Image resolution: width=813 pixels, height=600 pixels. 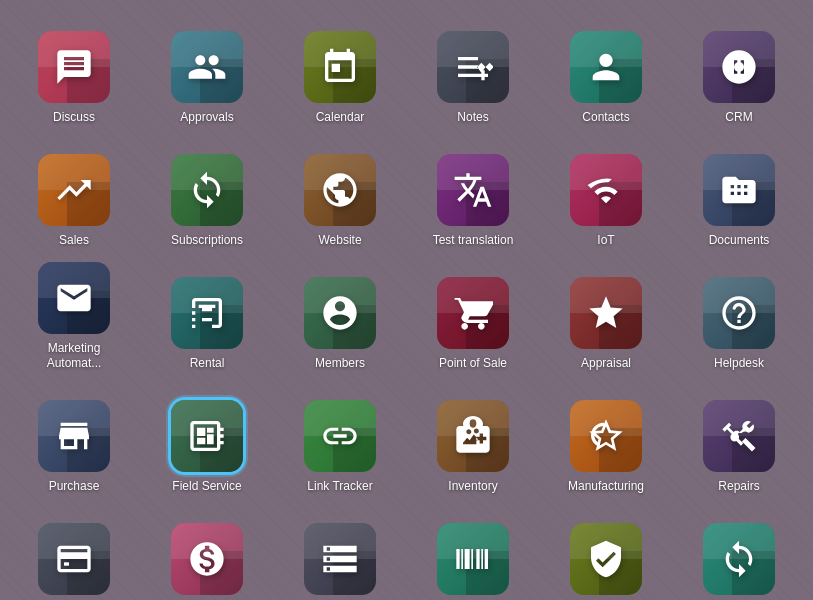 I want to click on app-label-repairs: Repairs, so click(x=738, y=486).